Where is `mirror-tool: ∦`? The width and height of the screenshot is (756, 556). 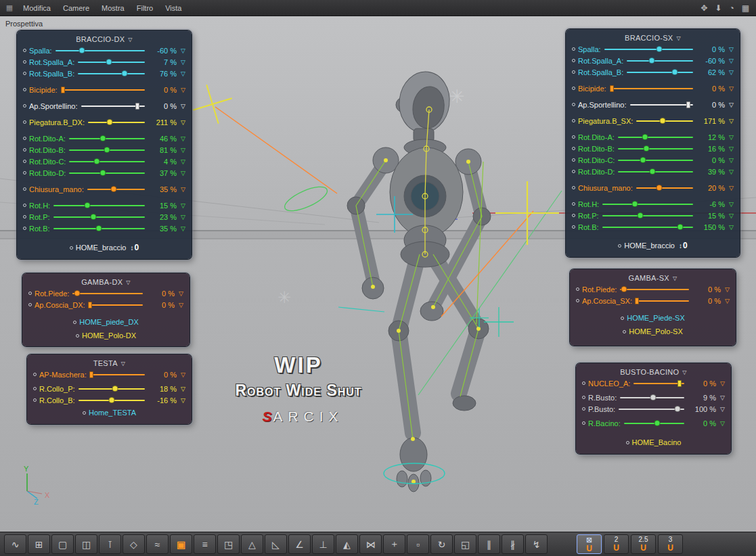 mirror-tool: ∦ is located at coordinates (513, 544).